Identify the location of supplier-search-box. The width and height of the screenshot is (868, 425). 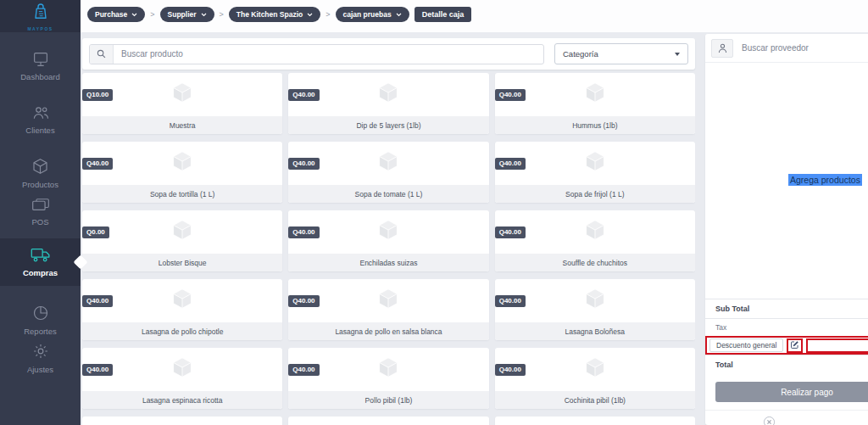
(787, 48).